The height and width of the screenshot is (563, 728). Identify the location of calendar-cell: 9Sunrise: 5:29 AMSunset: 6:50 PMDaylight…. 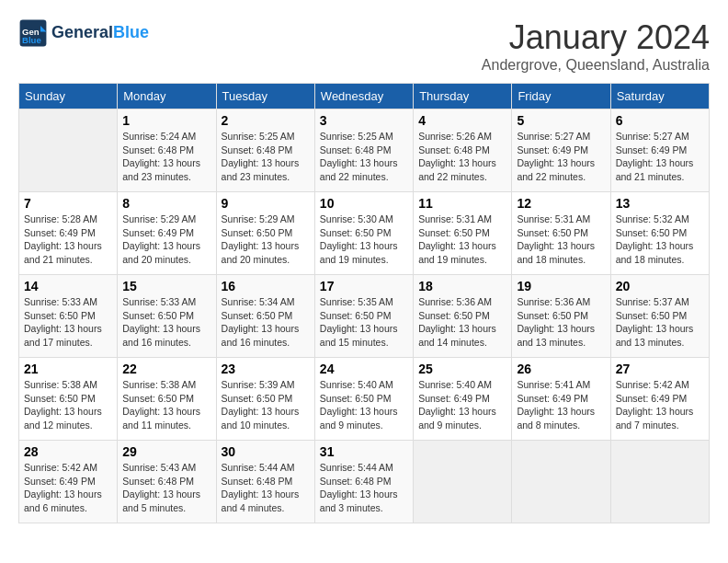
(265, 234).